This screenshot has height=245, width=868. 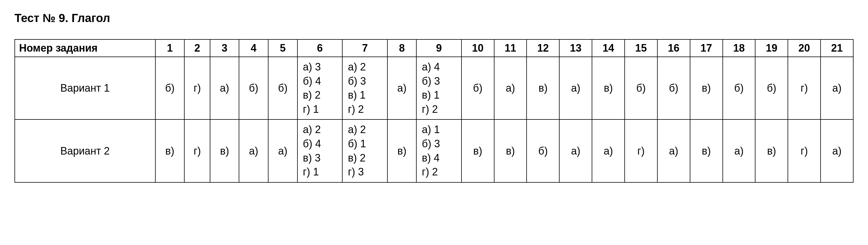 What do you see at coordinates (85, 151) in the screenshot?
I see `row-label: Вариант 2` at bounding box center [85, 151].